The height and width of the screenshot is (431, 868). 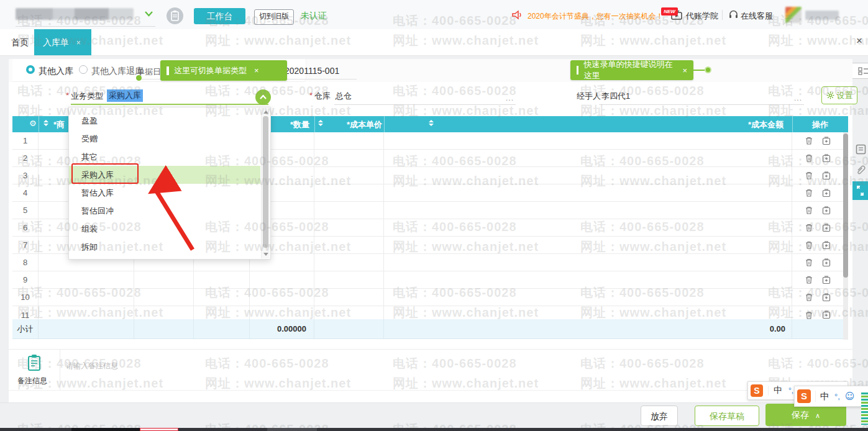 What do you see at coordinates (75, 14) in the screenshot?
I see `company-name-blurred` at bounding box center [75, 14].